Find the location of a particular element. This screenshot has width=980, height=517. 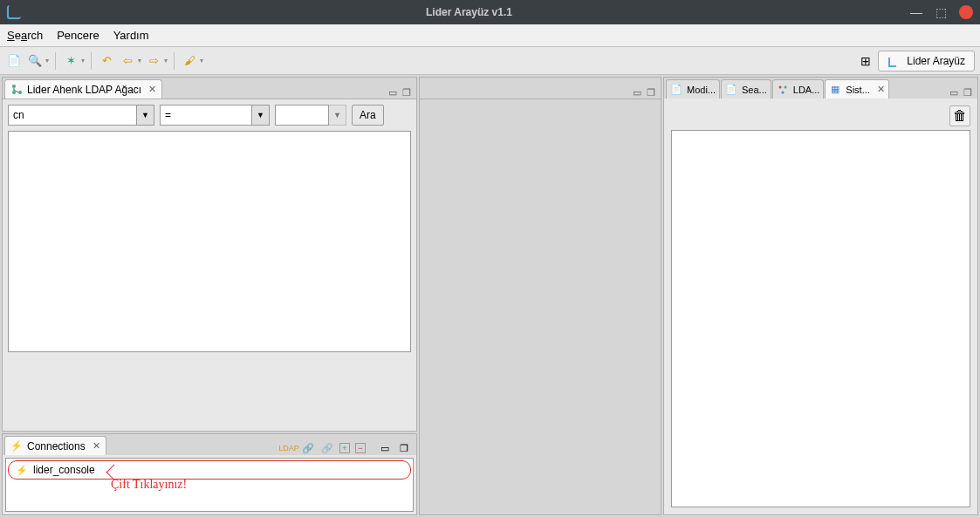

ldap-val-combo: ▼ is located at coordinates (311, 115).